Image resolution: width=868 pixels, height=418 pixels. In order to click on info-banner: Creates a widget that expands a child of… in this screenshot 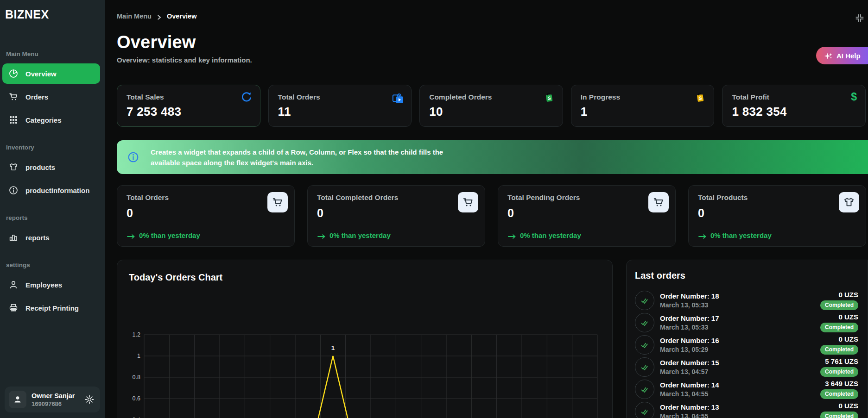, I will do `click(492, 157)`.